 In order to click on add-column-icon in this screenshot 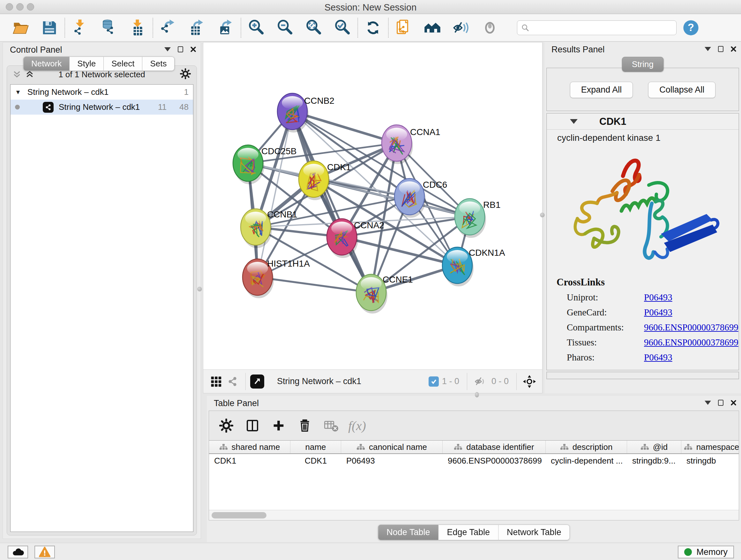, I will do `click(279, 426)`.